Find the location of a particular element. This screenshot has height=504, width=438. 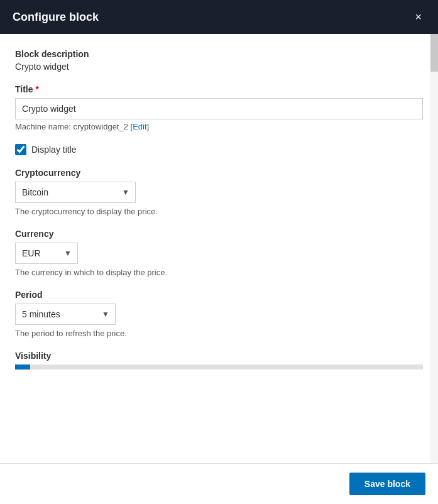

scrollbar-track: ▲ ▼ is located at coordinates (434, 269).